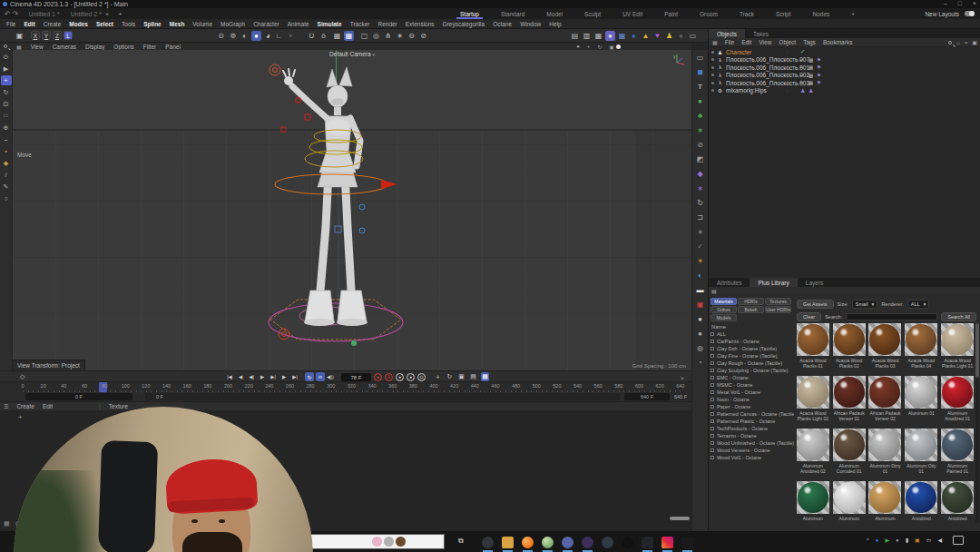  What do you see at coordinates (680, 518) in the screenshot?
I see `horizontal-scrollbar` at bounding box center [680, 518].